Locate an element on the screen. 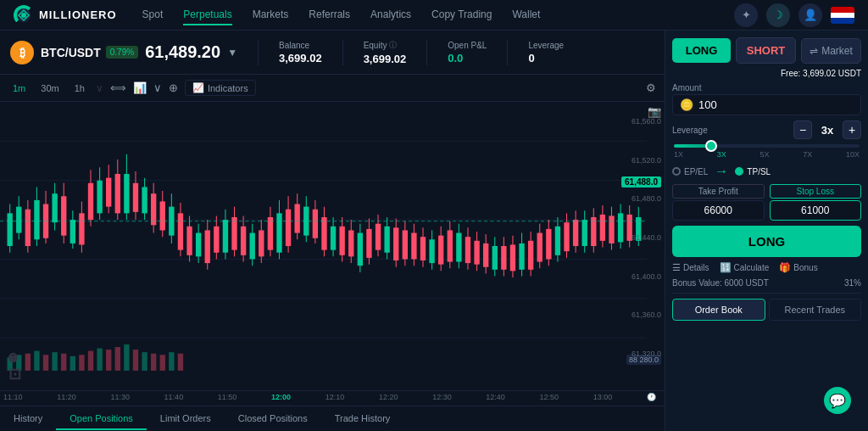 The width and height of the screenshot is (868, 431). amount-input is located at coordinates (776, 105).